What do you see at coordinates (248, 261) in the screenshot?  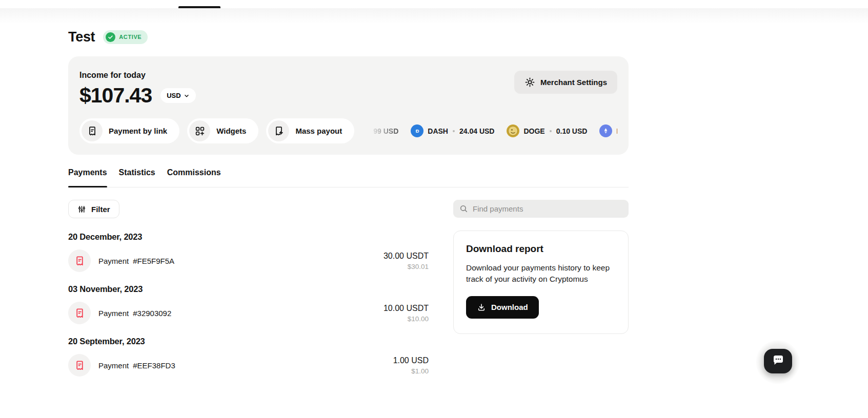 I see `payment-row: Payment #FE5F9F5A 30.00 USDT $30.01` at bounding box center [248, 261].